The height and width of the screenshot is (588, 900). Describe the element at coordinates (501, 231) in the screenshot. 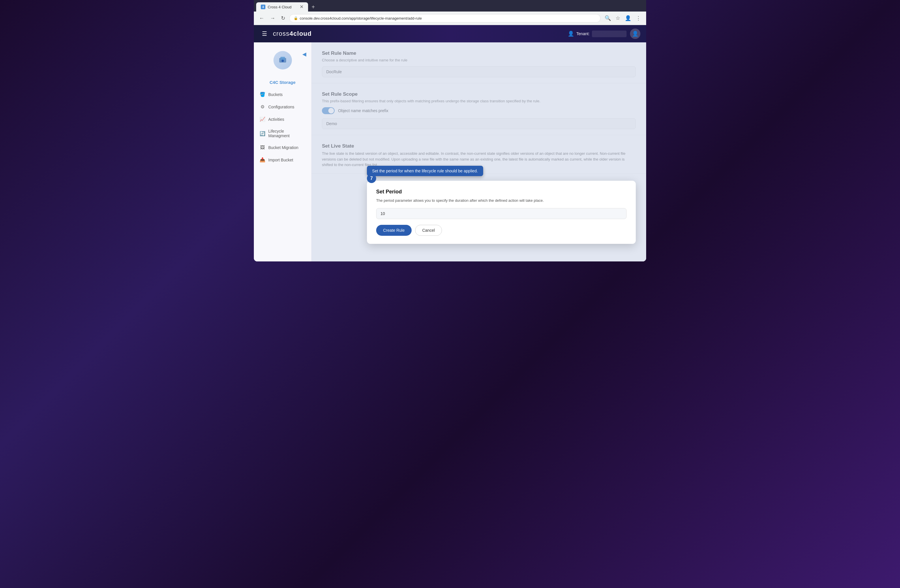

I see `modal-actions: Create Rule Cancel` at that location.